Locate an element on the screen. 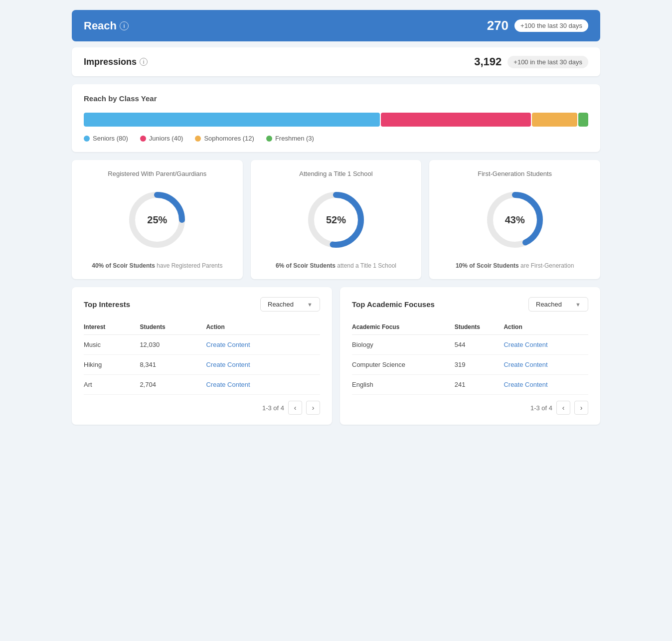  stacked-bar-chart is located at coordinates (336, 120).